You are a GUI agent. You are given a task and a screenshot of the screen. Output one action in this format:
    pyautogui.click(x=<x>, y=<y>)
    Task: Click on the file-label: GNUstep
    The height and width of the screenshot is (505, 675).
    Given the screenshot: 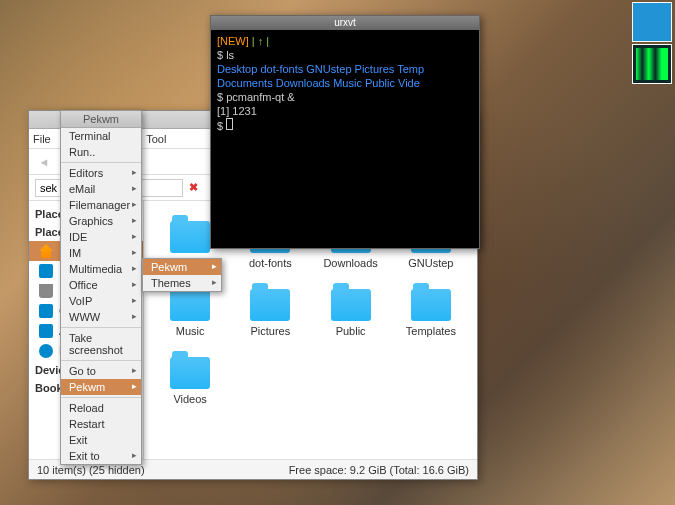 What is the action you would take?
    pyautogui.click(x=430, y=263)
    